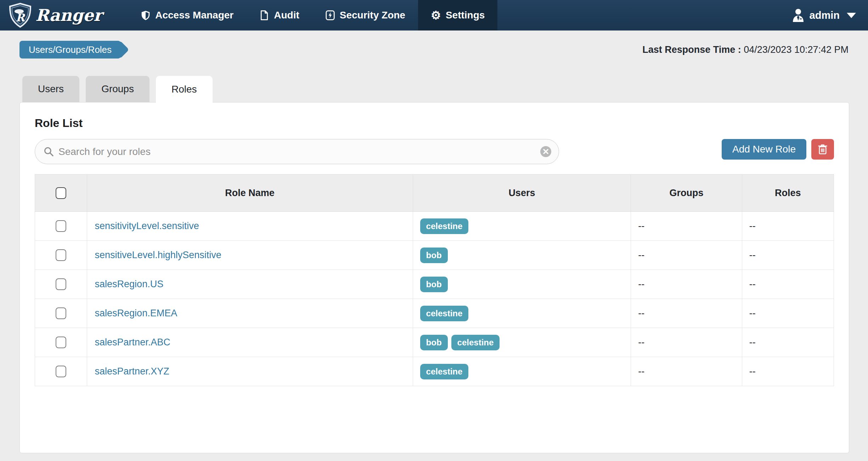 The height and width of the screenshot is (461, 868). I want to click on document-icon, so click(264, 15).